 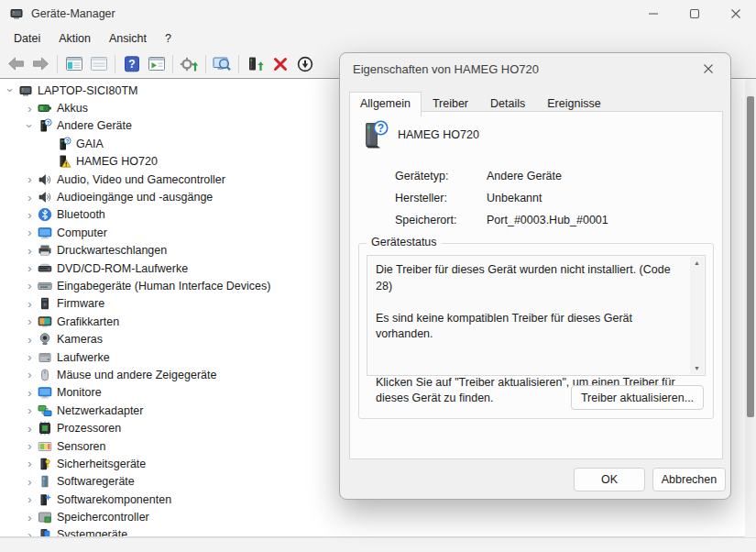 What do you see at coordinates (16, 64) in the screenshot?
I see `arrow-left-icon` at bounding box center [16, 64].